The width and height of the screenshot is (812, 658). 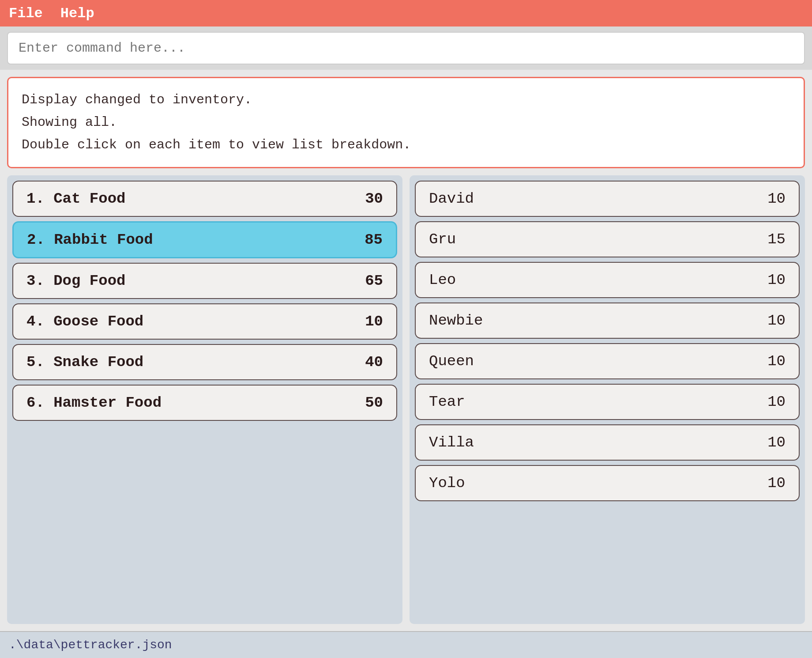 I want to click on right-item-count: 15, so click(x=777, y=239).